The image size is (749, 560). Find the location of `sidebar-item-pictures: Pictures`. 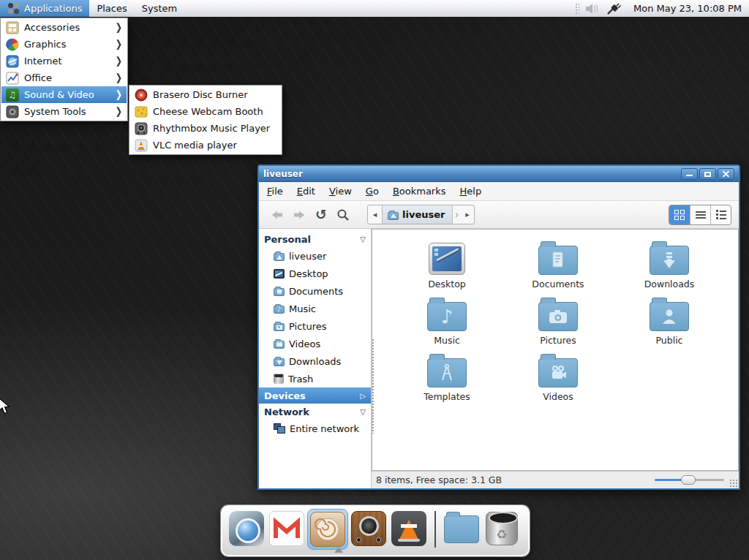

sidebar-item-pictures: Pictures is located at coordinates (315, 326).